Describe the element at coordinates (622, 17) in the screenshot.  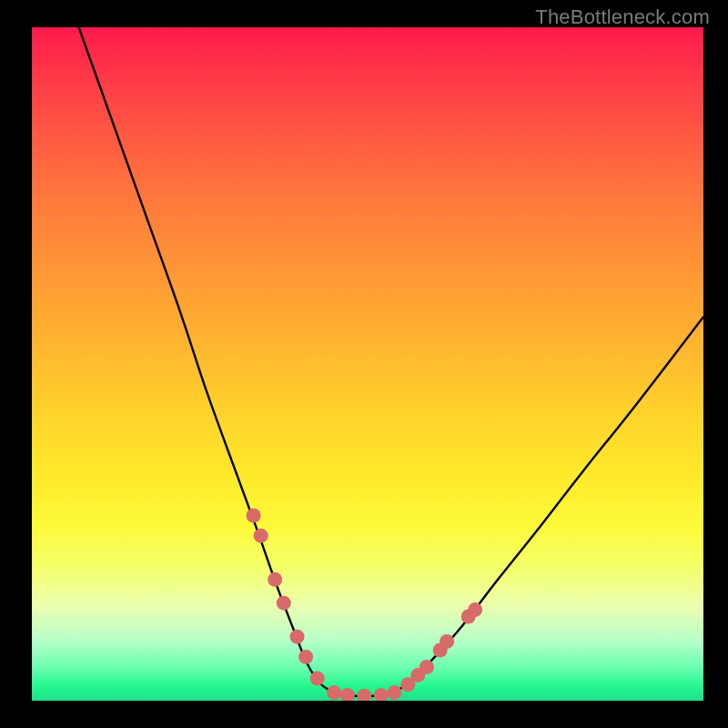
I see `watermark-text: TheBottleneck.com` at that location.